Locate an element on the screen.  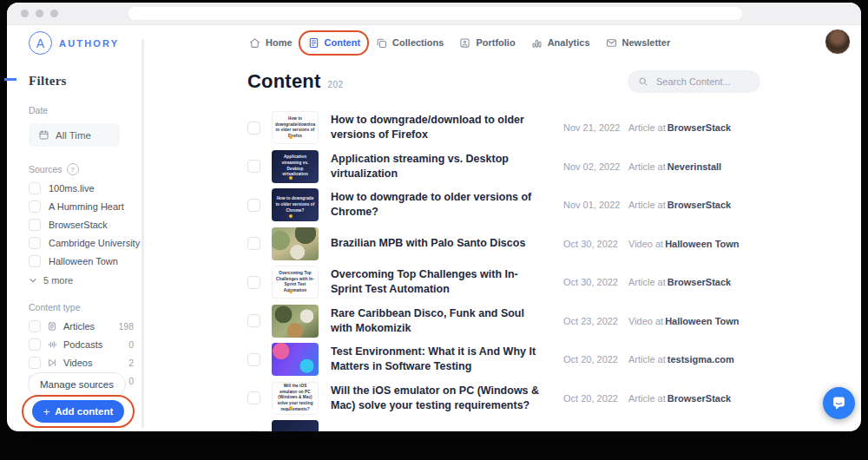
search-icon is located at coordinates (643, 82).